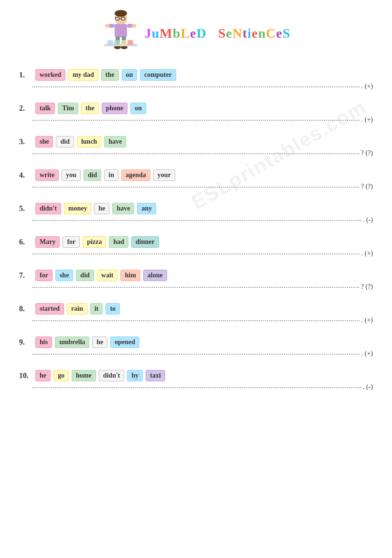 The width and height of the screenshot is (392, 558). Describe the element at coordinates (26, 209) in the screenshot. I see `exercise-number: 5.` at that location.